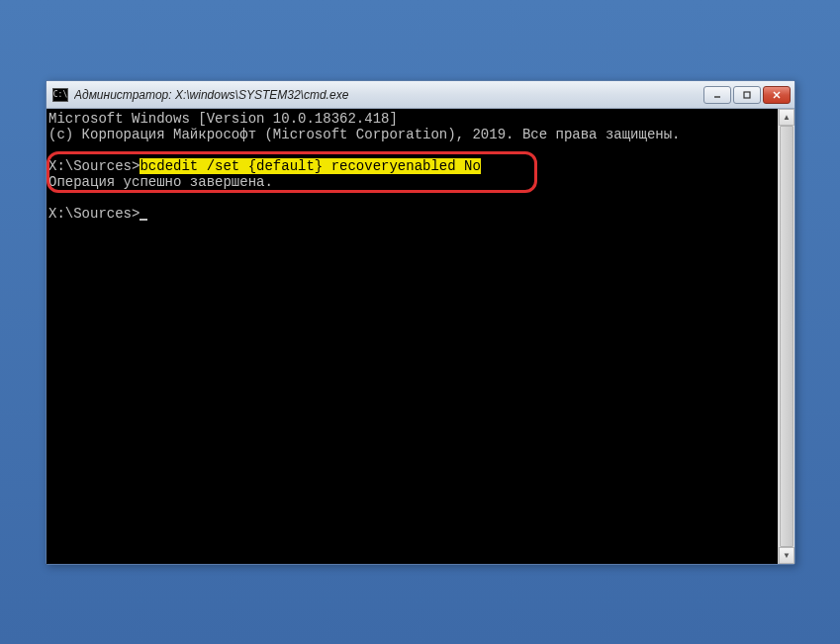  What do you see at coordinates (747, 95) in the screenshot?
I see `window-controls` at bounding box center [747, 95].